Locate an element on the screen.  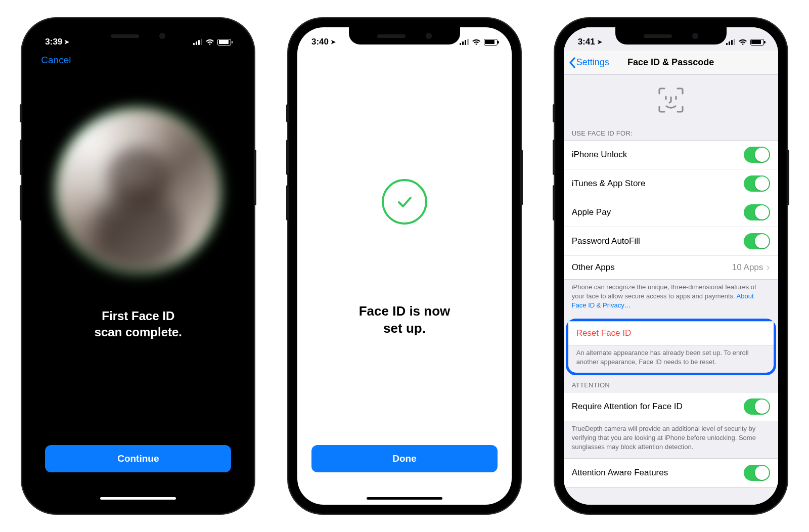
back-button: Settings is located at coordinates (589, 63).